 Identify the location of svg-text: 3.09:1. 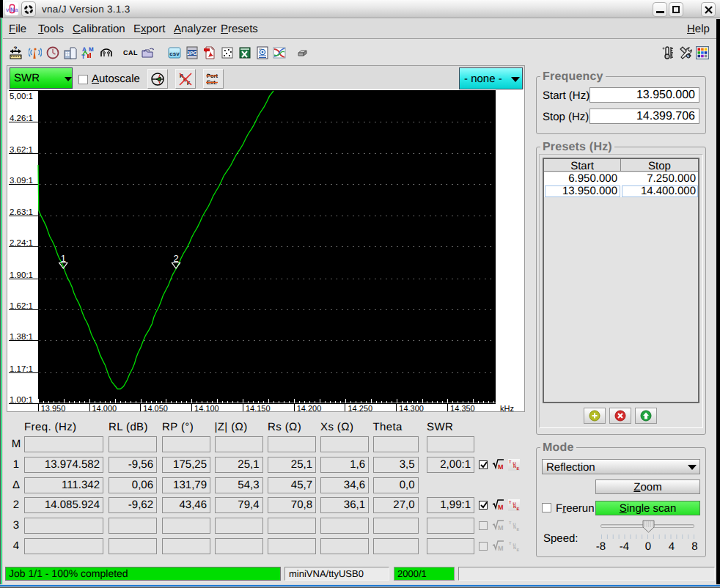
(21, 180).